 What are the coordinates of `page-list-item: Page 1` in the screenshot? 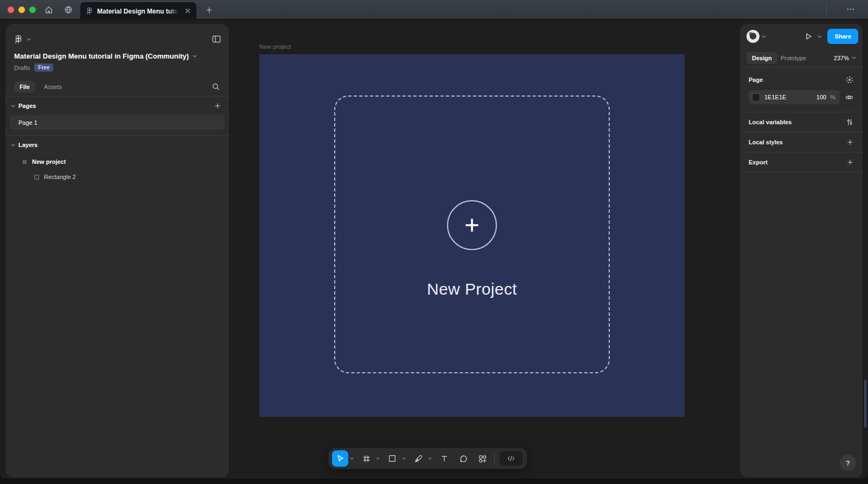 It's located at (117, 123).